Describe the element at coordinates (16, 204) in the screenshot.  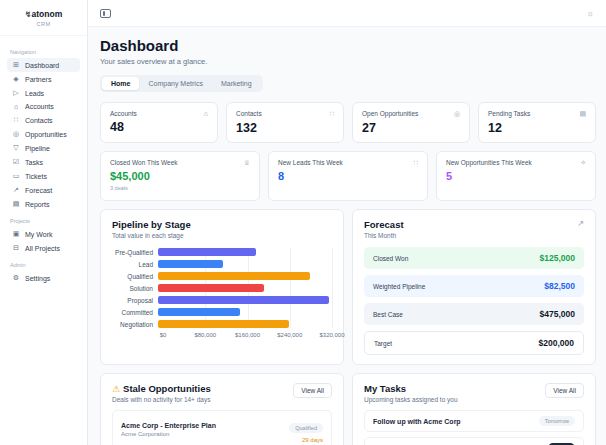
I see `reports-icon: ▤` at that location.